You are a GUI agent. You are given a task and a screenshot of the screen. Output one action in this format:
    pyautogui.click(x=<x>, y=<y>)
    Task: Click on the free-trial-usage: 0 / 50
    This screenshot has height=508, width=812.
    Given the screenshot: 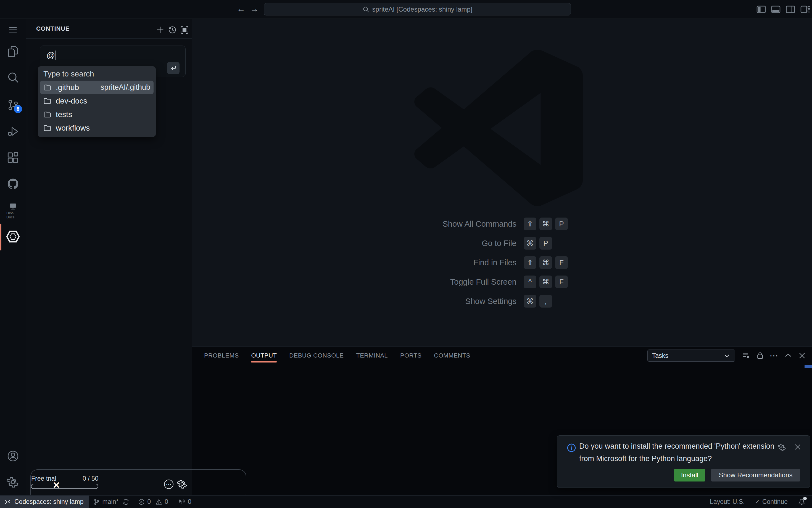 What is the action you would take?
    pyautogui.click(x=91, y=478)
    